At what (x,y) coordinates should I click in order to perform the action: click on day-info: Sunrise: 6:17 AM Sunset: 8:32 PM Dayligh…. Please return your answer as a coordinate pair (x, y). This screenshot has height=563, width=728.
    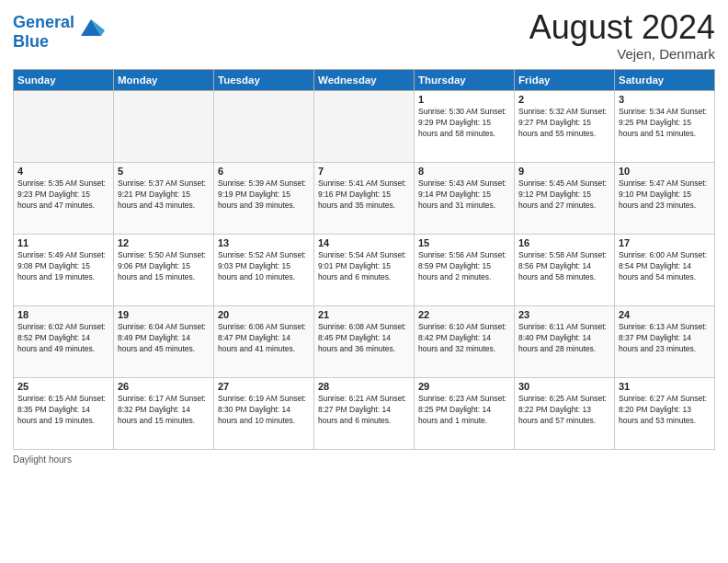
    Looking at the image, I should click on (164, 410).